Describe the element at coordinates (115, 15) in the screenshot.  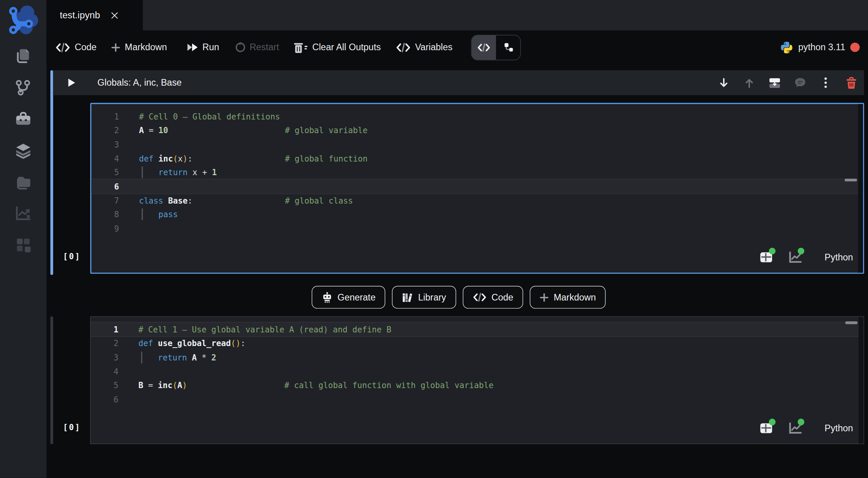
I see `tab-close-icon` at that location.